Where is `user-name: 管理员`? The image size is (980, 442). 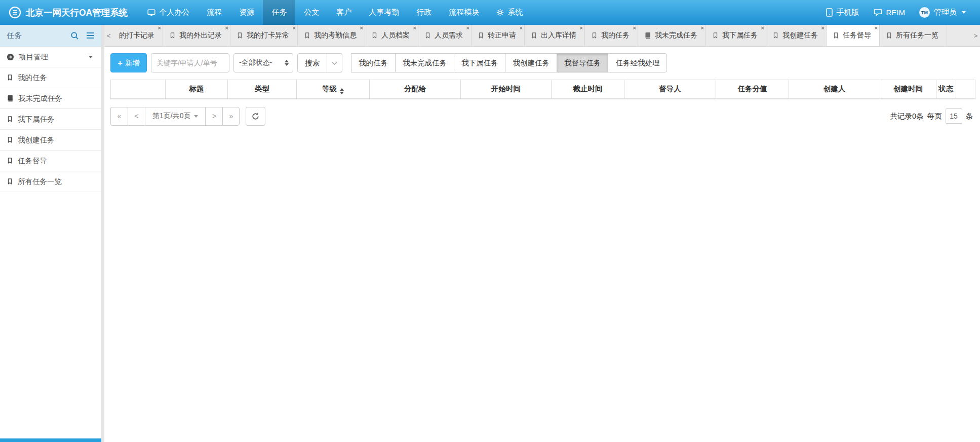
user-name: 管理员 is located at coordinates (945, 12).